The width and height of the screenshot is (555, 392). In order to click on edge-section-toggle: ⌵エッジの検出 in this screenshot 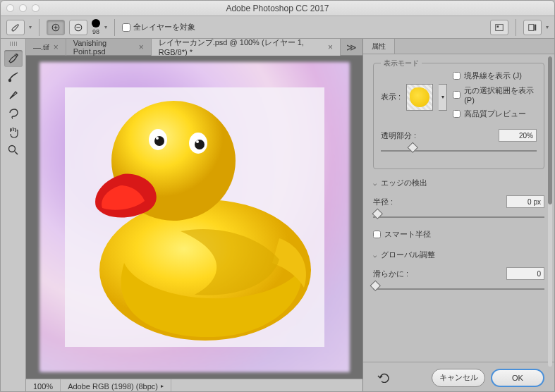, I will do `click(458, 183)`.